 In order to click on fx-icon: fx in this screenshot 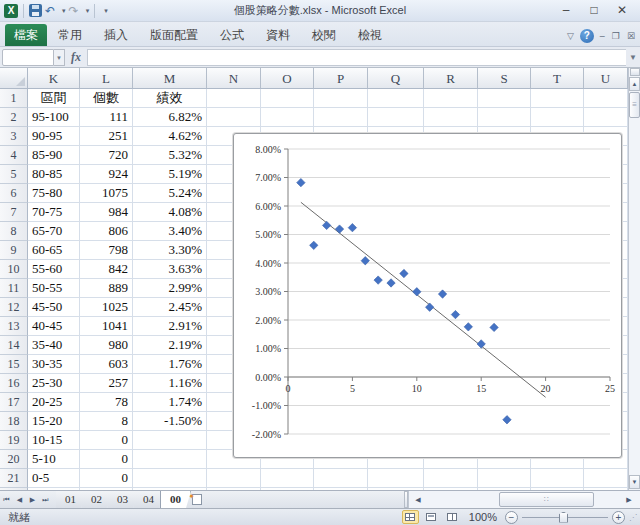, I will do `click(76, 58)`.